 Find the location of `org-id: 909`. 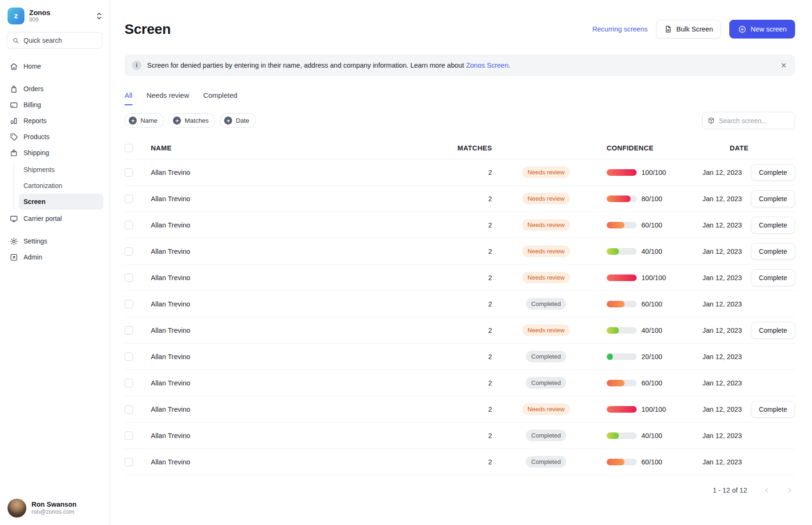

org-id: 909 is located at coordinates (39, 20).